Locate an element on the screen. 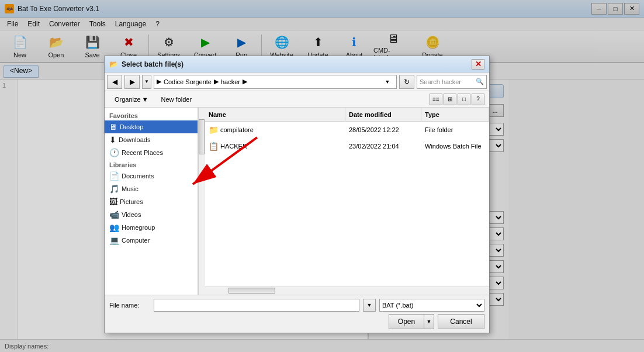  filename-row: File name: ▼ BAT (*.bat) is located at coordinates (297, 305).